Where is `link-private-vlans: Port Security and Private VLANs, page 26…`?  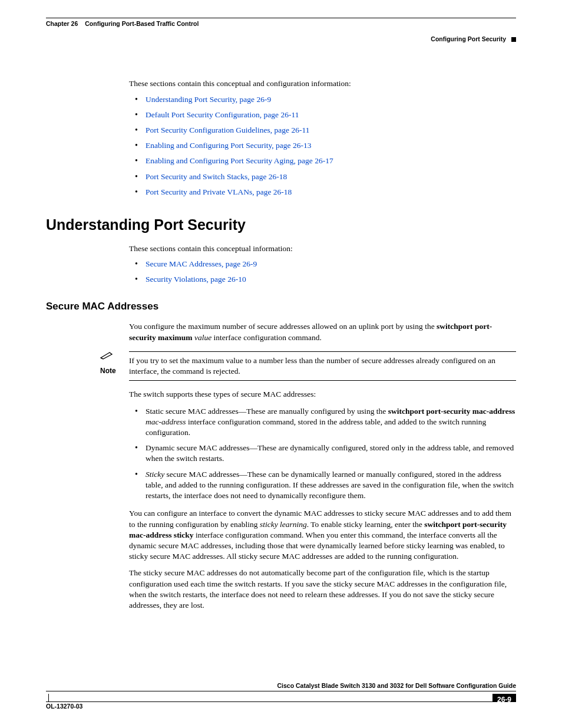
link-private-vlans: Port Security and Private VLANs, page 26… is located at coordinates (219, 192).